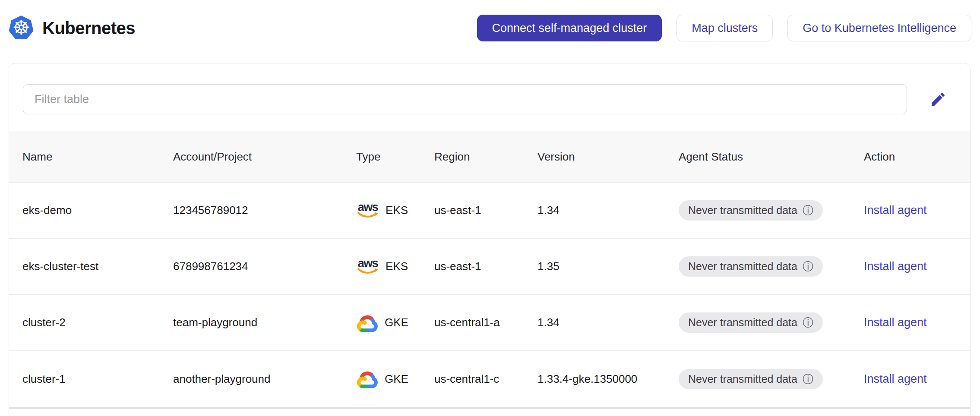  I want to click on table-row: cluster-2 team-playground aws GKE us-c, so click(490, 323).